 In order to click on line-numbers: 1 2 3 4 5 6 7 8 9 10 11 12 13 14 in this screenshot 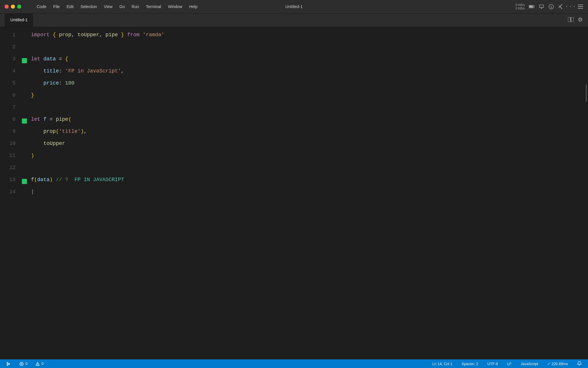, I will do `click(10, 193)`.